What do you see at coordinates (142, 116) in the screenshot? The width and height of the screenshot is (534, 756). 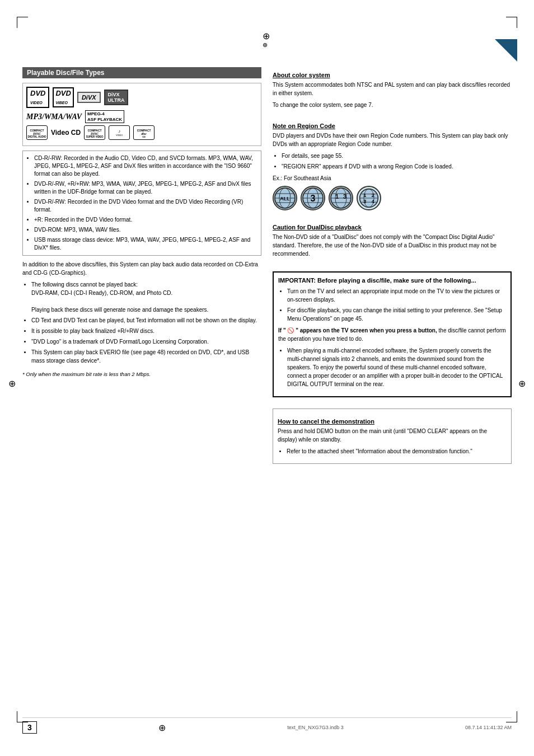 I see `logo-row-2: MP3/WMA/WAV MPEG-4ASF PLAYBACK` at bounding box center [142, 116].